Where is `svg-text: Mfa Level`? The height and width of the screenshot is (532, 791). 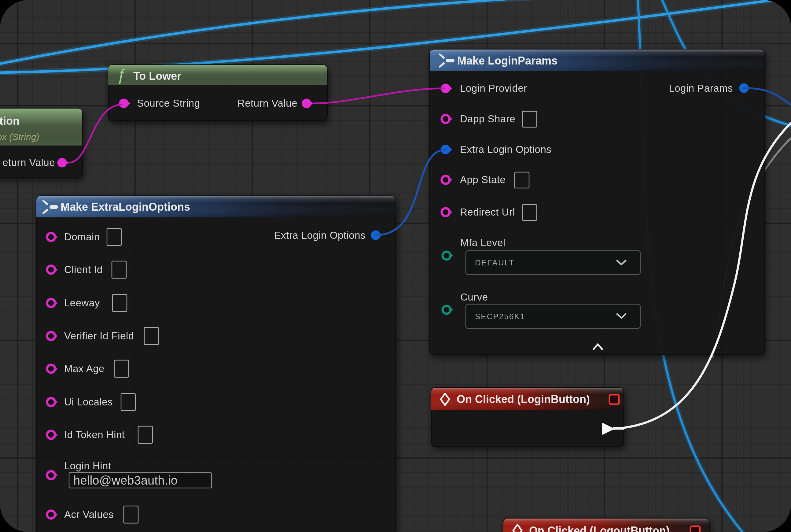 svg-text: Mfa Level is located at coordinates (483, 243).